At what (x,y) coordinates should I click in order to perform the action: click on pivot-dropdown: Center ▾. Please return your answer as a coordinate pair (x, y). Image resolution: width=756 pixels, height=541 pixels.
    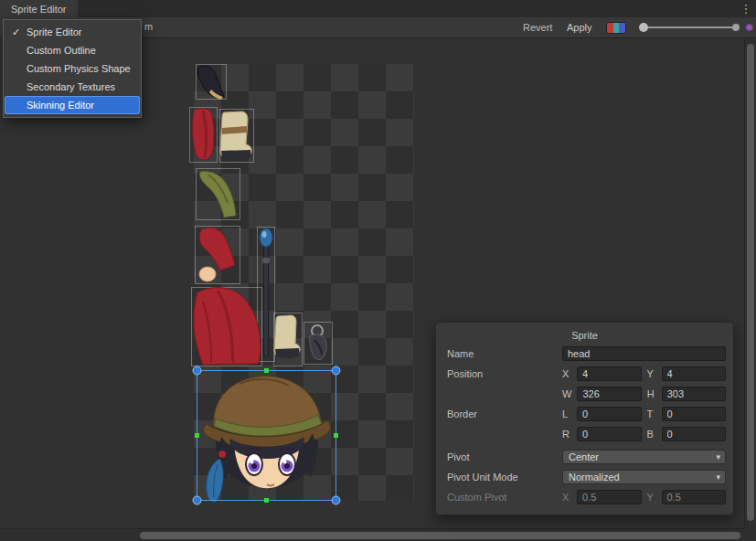
    Looking at the image, I should click on (644, 457).